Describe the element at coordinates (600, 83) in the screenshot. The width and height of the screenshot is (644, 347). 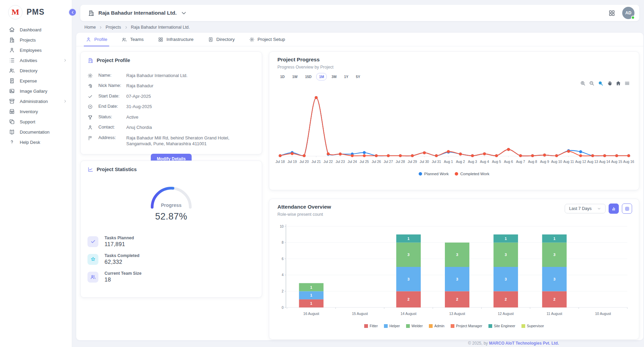
I see `zoomsel-tool-icon` at that location.